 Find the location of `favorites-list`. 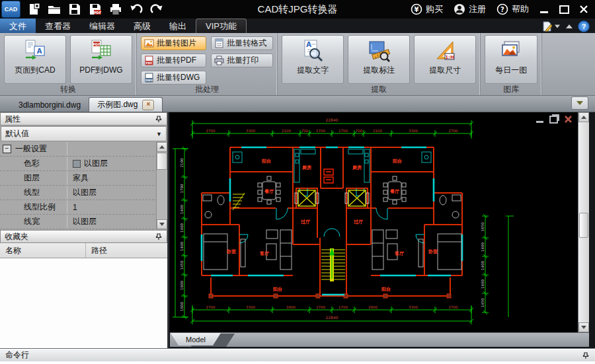

favorites-list is located at coordinates (83, 304).